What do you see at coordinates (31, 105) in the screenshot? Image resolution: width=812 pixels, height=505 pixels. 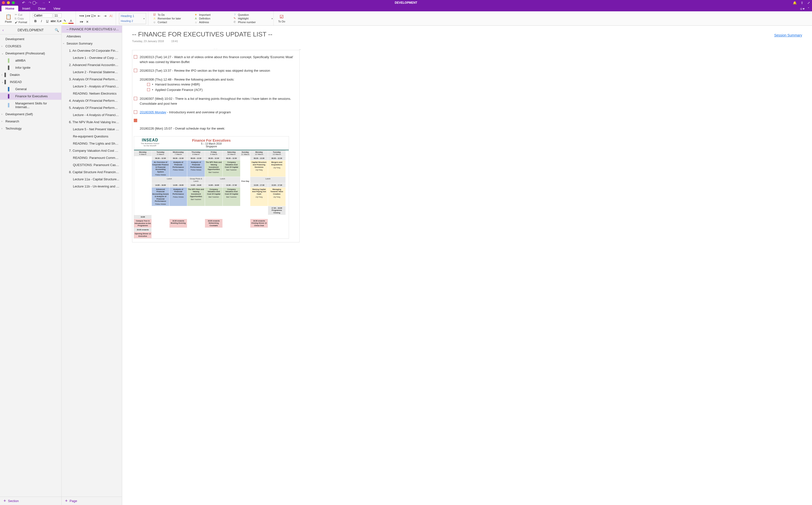 I see `nav-item: Management Skills for Internati...` at bounding box center [31, 105].